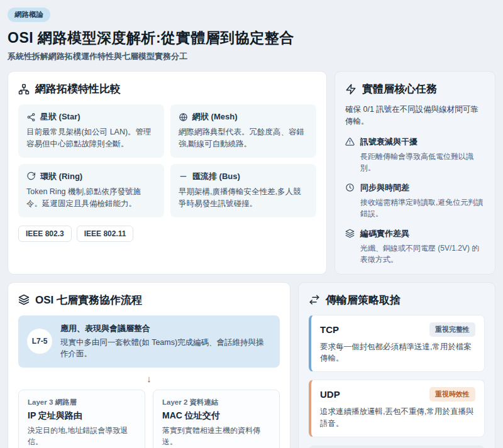  I want to click on topology-item-desc: 網際網路典型代表。冗餘度高、容錯強,斷線可自動繞路。, so click(243, 138).